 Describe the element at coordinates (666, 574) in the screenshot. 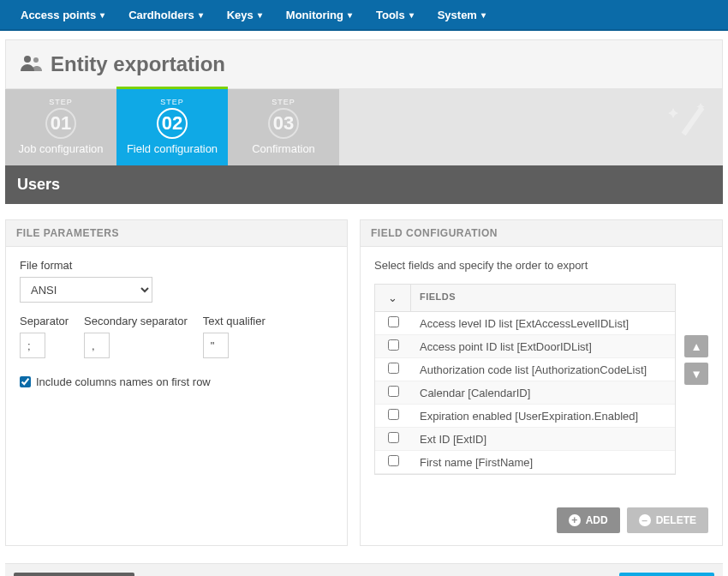

I see `next-step-button: ❯NEXT STEP` at that location.